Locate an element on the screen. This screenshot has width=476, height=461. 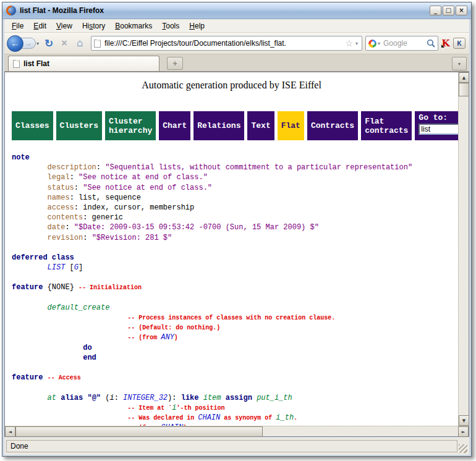
search-icon is located at coordinates (431, 43).